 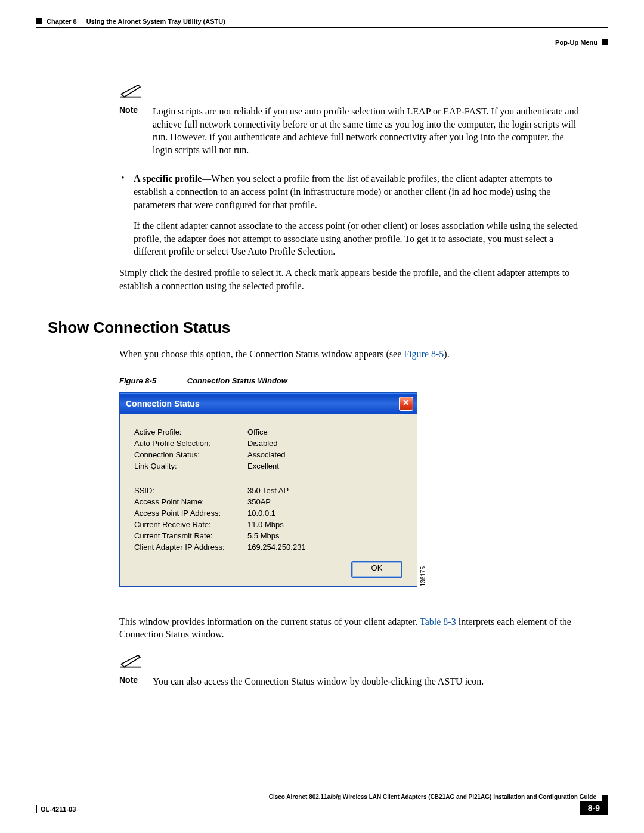 What do you see at coordinates (325, 535) in the screenshot?
I see `status-val: 5.5 Mbps` at bounding box center [325, 535].